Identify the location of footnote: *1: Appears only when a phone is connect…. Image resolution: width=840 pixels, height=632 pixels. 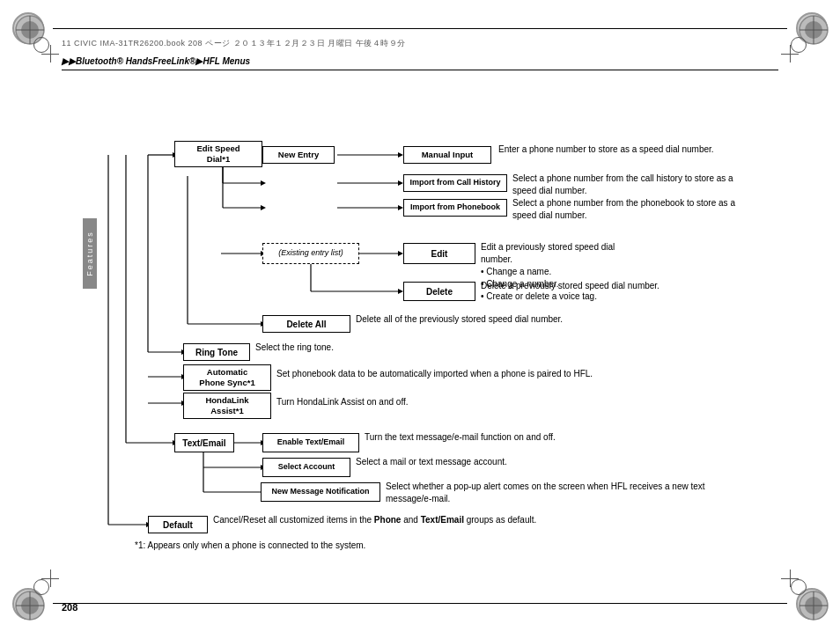
(408, 546).